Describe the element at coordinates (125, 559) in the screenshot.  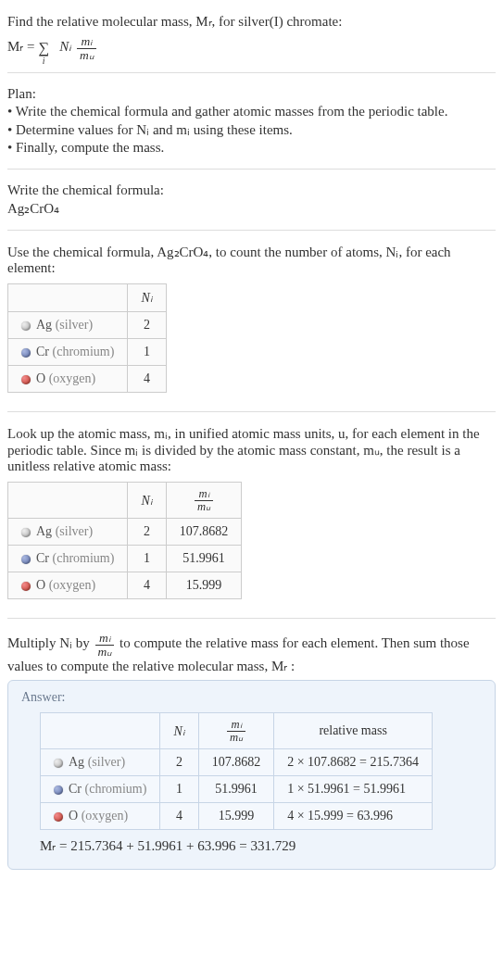
I see `table-row: Cr (chromium) 1 51.9961` at that location.